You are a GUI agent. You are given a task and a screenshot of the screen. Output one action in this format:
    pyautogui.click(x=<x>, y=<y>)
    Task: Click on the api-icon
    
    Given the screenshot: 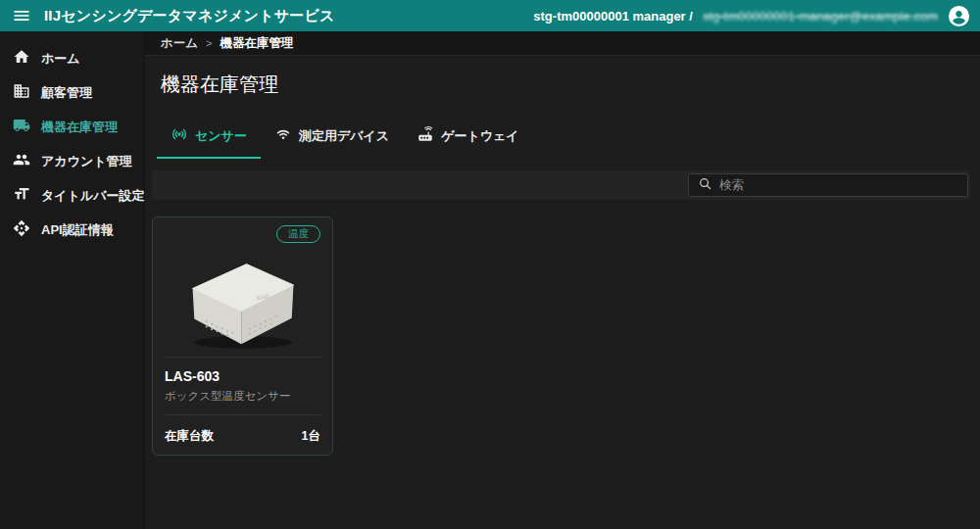 What is the action you would take?
    pyautogui.click(x=22, y=229)
    